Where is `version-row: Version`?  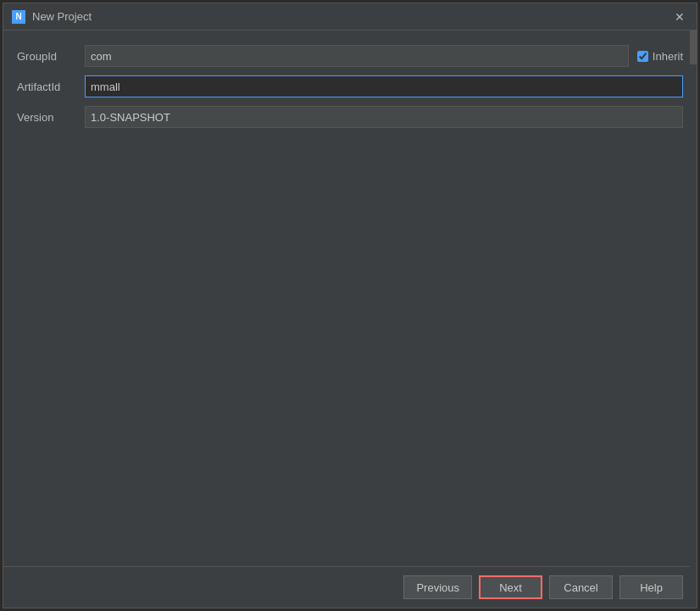 version-row: Version is located at coordinates (350, 117).